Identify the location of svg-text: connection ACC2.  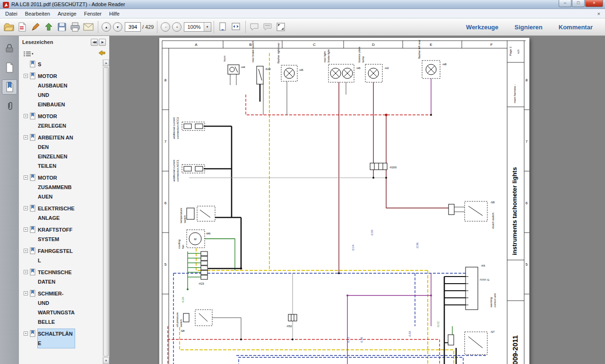
(178, 128).